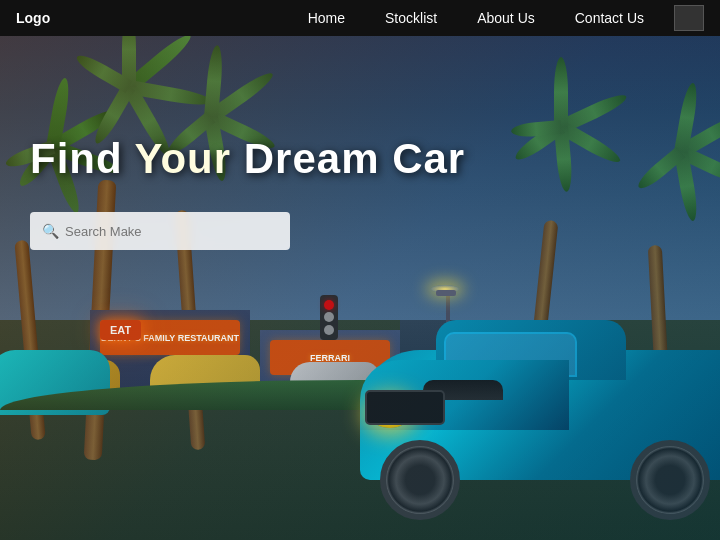 The height and width of the screenshot is (540, 720). I want to click on nav-links: Home Stocklist About Us Contact Us, so click(496, 18).